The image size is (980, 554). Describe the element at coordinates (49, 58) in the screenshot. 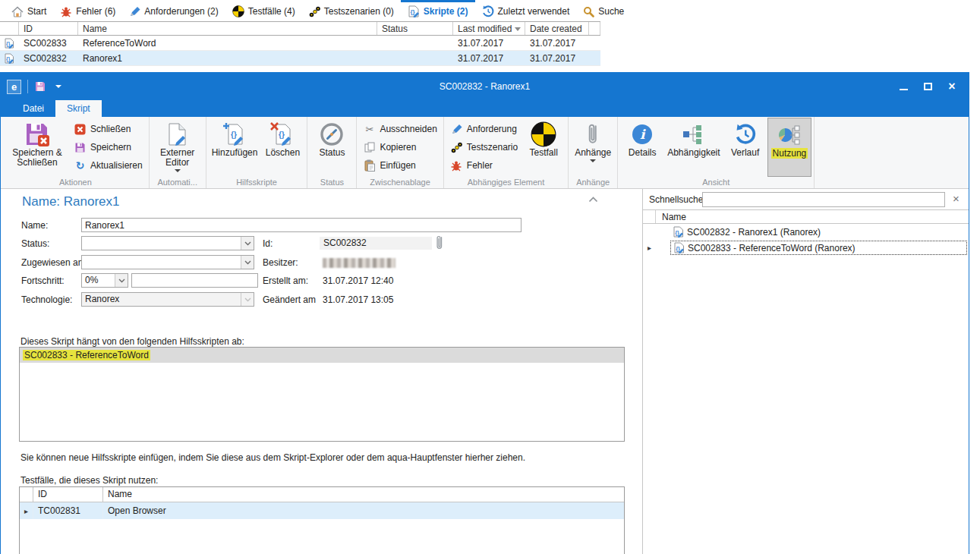

I see `row-id: SC002832` at that location.